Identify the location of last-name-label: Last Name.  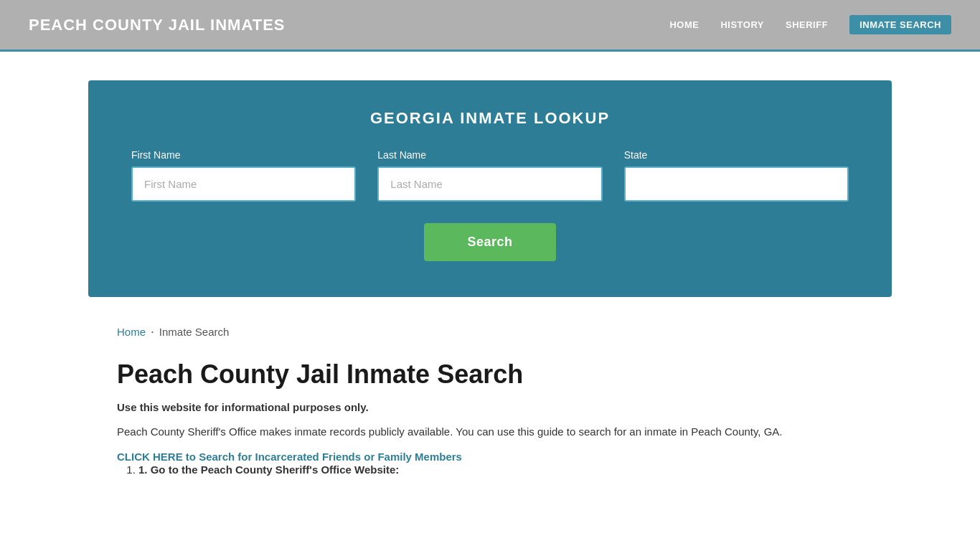
(489, 155).